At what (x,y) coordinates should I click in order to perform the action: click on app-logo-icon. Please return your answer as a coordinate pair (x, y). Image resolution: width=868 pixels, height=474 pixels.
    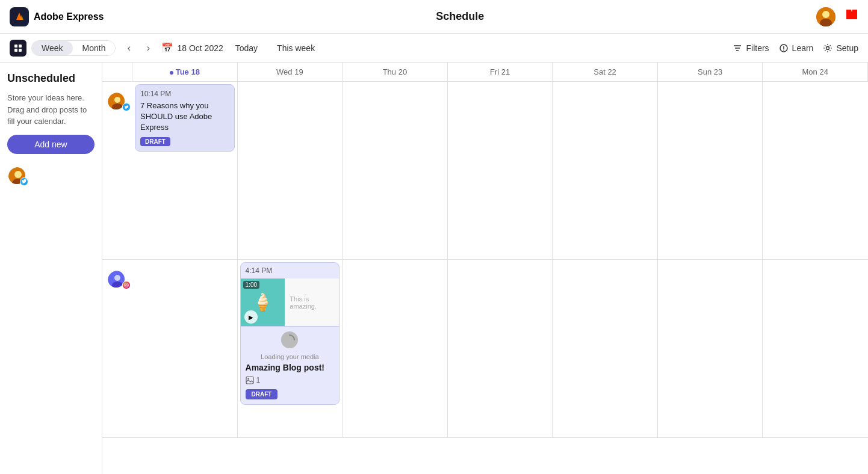
    Looking at the image, I should click on (19, 17).